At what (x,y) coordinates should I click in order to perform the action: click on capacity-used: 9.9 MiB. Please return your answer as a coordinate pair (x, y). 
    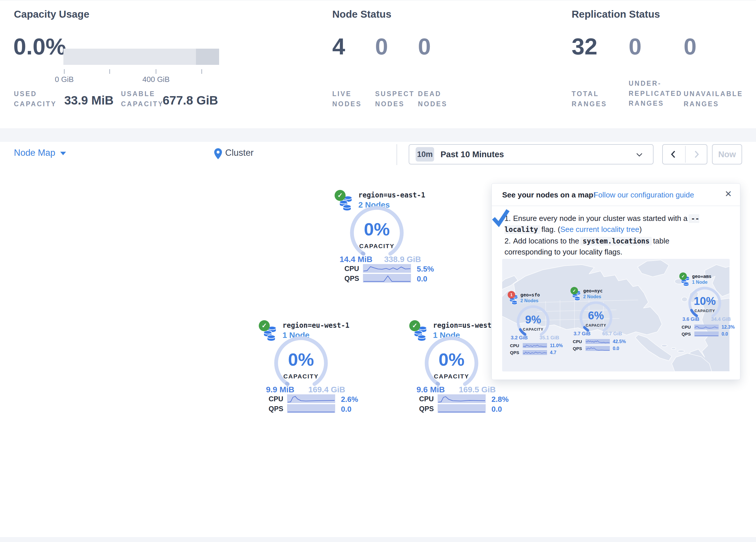
    Looking at the image, I should click on (280, 390).